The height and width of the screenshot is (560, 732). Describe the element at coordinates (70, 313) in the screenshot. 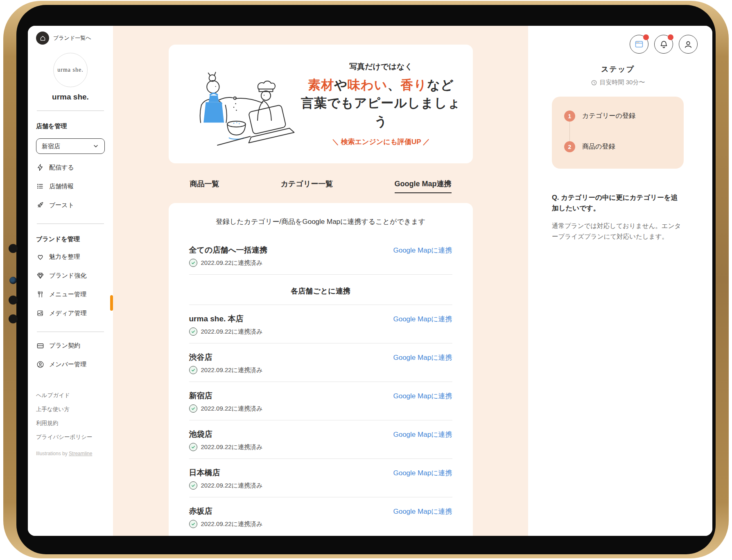

I see `sidebar-item-media-manage: メディア管理` at that location.